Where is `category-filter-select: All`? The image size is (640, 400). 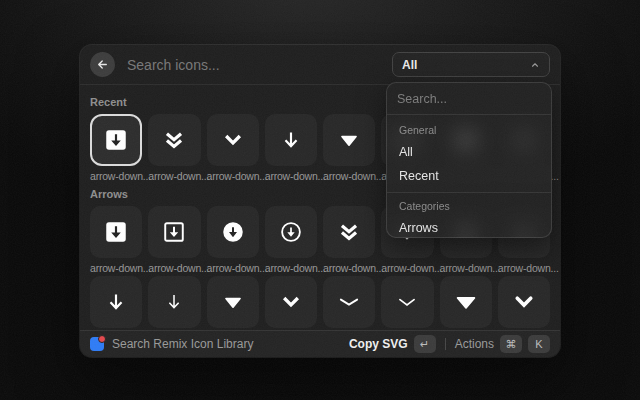 category-filter-select: All is located at coordinates (471, 64).